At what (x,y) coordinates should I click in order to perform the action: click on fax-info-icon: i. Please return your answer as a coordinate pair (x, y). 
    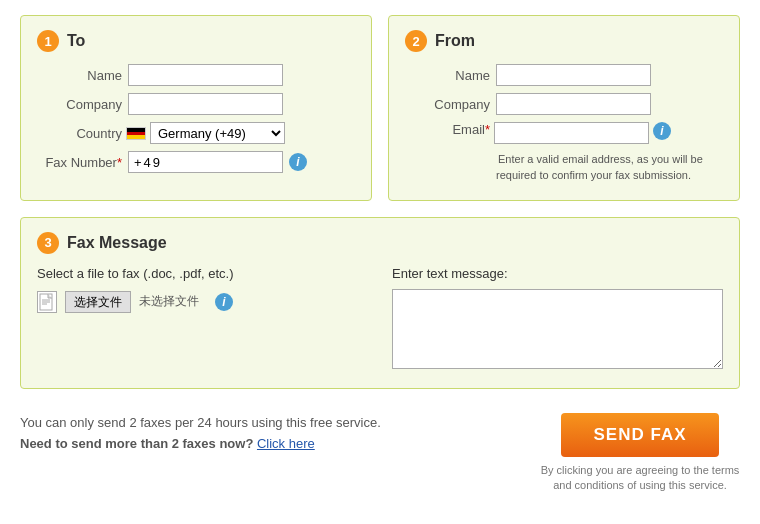
    Looking at the image, I should click on (298, 162).